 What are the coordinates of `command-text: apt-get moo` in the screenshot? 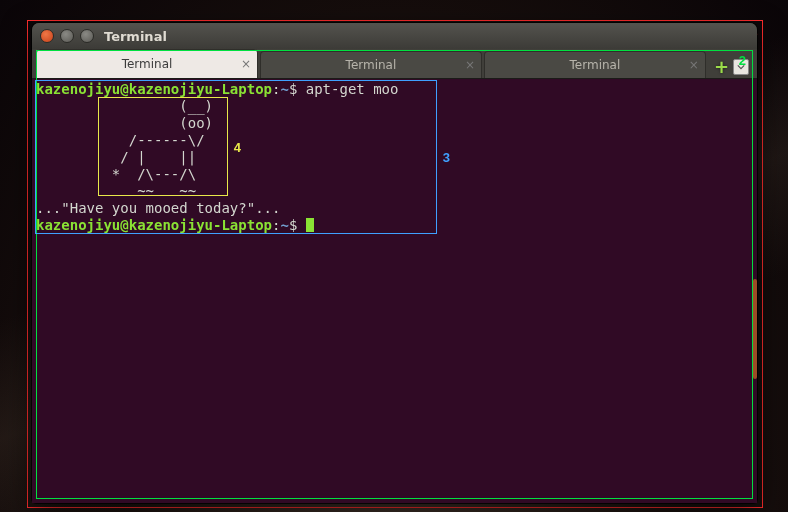 It's located at (352, 89).